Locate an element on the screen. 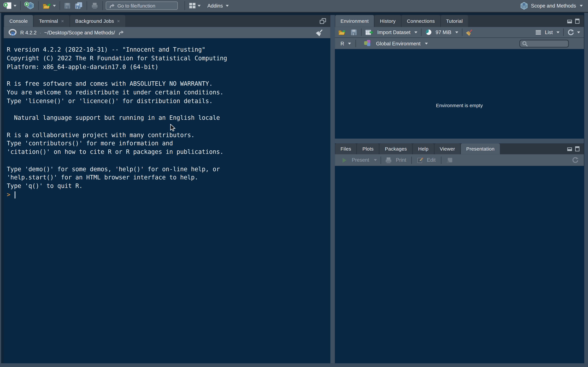  tab-background-jobs: Background Jobs × is located at coordinates (98, 21).